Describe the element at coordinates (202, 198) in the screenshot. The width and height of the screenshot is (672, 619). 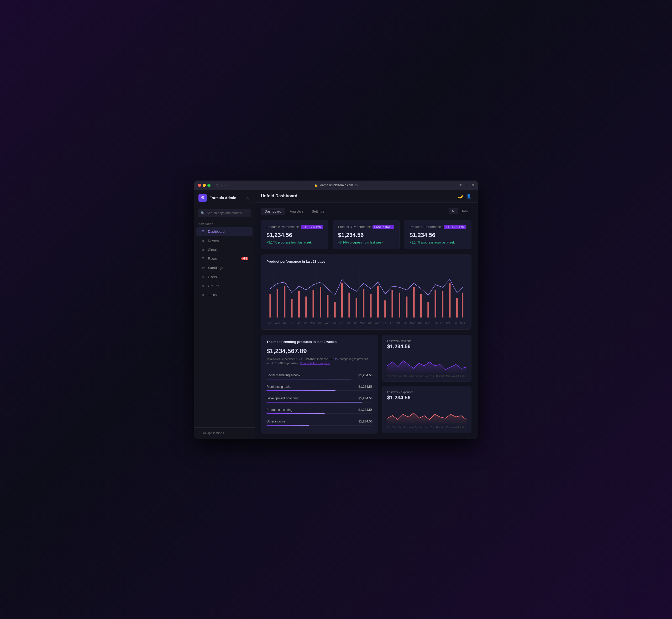
I see `gear-icon: ⚙` at that location.